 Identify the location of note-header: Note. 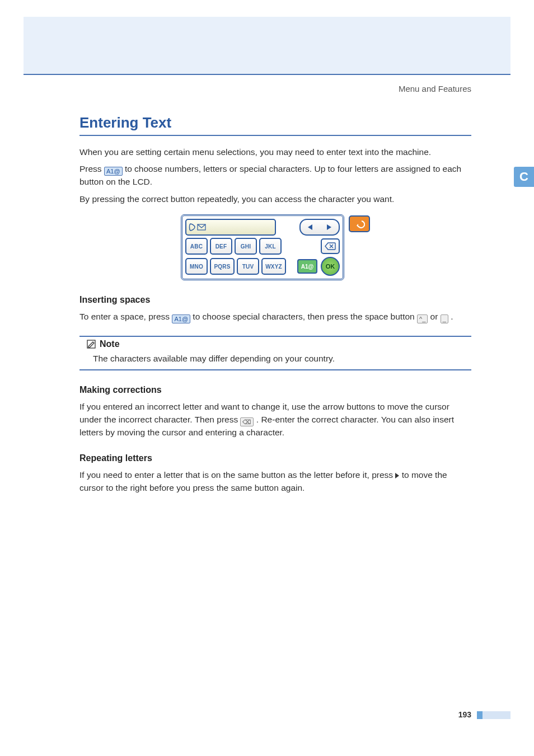
(106, 344).